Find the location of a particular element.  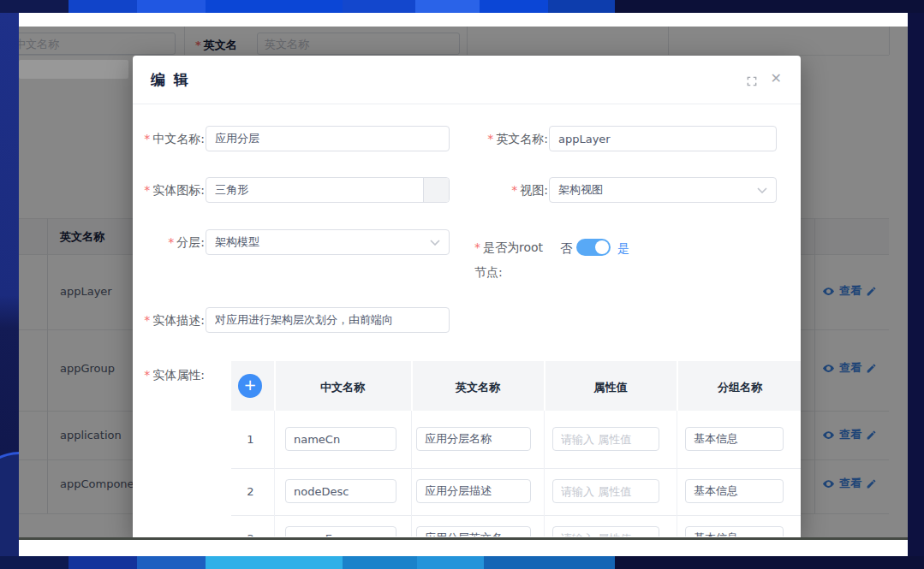

entity-icon-field: 三角形 is located at coordinates (327, 190).